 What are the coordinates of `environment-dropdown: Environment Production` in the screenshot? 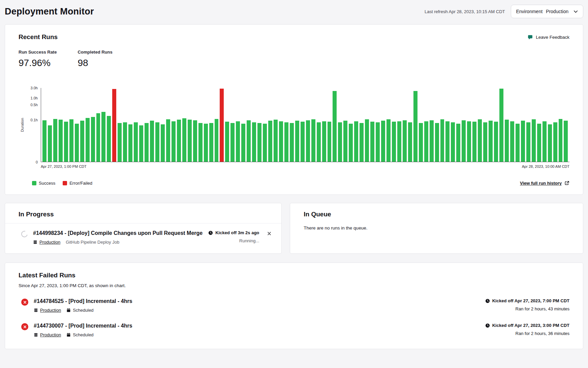 It's located at (547, 11).